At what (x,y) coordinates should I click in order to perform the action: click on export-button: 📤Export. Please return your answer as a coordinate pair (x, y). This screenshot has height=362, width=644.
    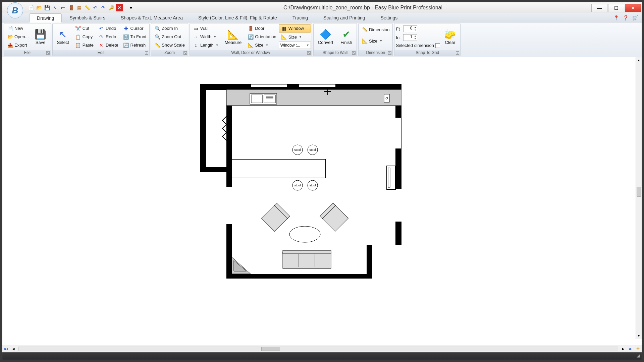
    Looking at the image, I should click on (18, 45).